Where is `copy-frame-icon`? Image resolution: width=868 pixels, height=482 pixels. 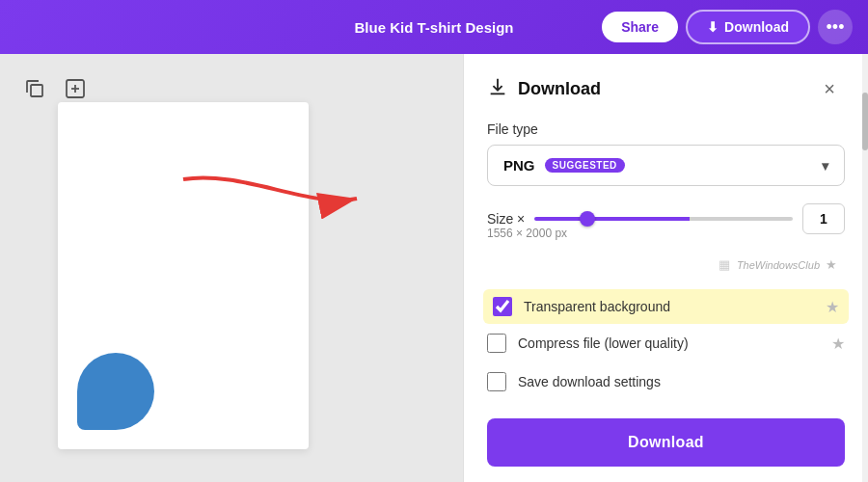
copy-frame-icon is located at coordinates (35, 89).